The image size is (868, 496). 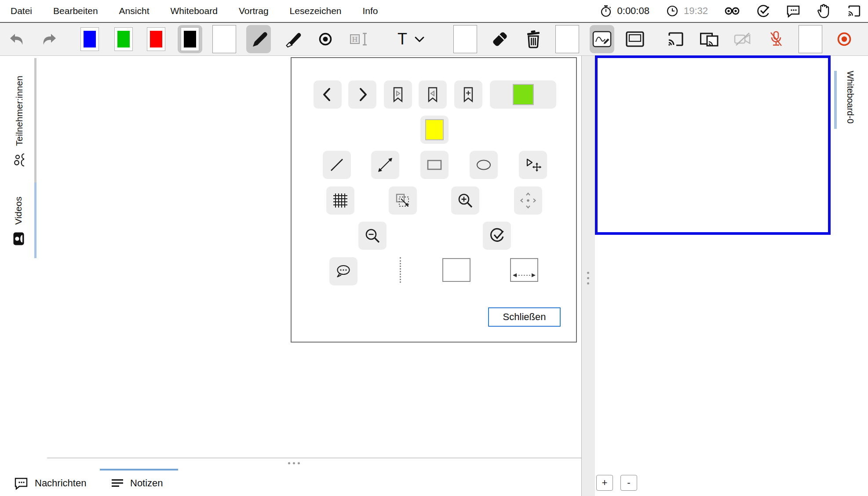 What do you see at coordinates (675, 39) in the screenshot?
I see `cast-screen-button` at bounding box center [675, 39].